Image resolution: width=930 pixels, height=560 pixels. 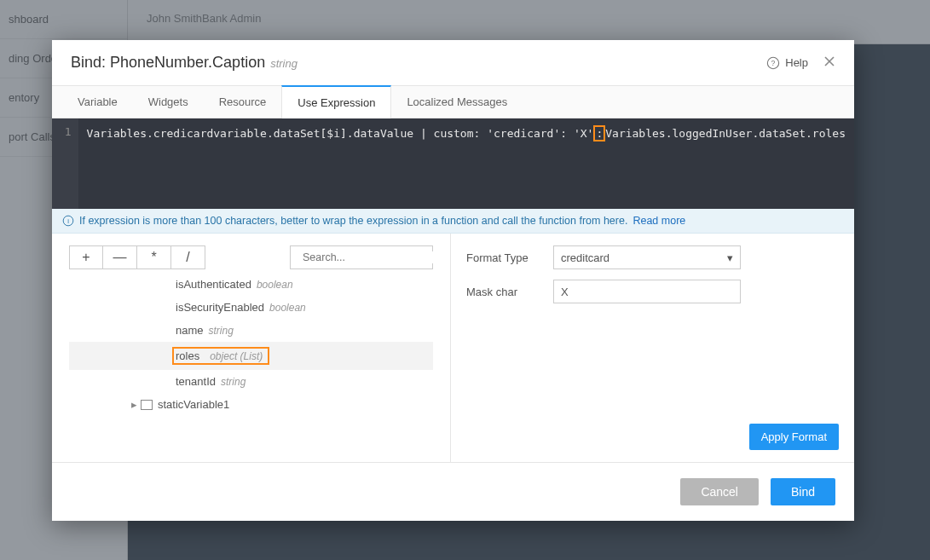 I want to click on chevron-right-icon: ▸, so click(x=134, y=404).